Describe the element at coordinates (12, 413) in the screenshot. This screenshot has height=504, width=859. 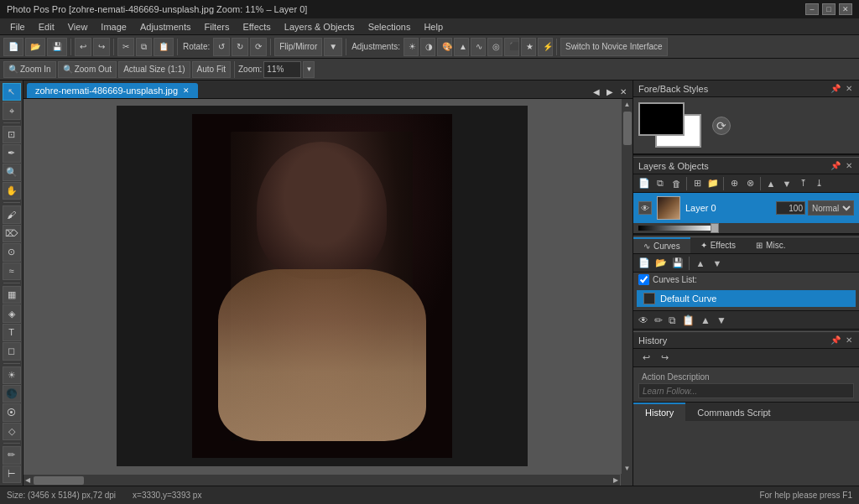
I see `blur-tool-button: ⦿` at that location.